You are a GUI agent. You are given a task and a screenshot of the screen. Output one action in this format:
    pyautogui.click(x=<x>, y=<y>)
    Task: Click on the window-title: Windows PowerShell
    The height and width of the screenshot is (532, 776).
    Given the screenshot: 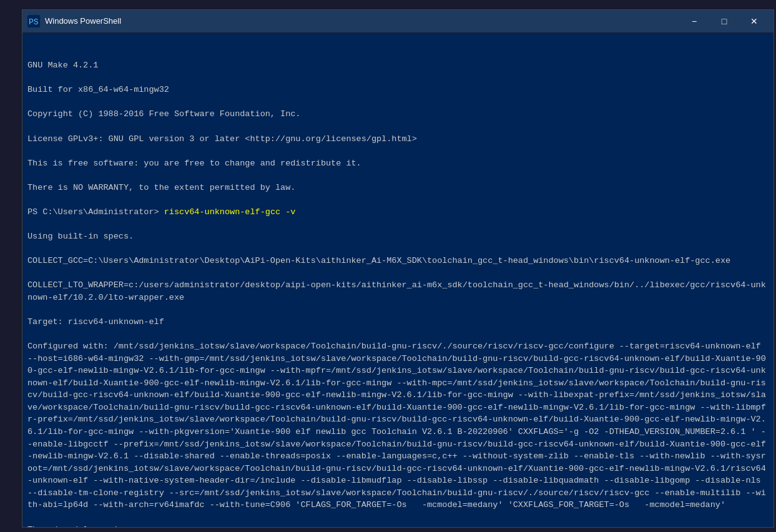 What is the action you would take?
    pyautogui.click(x=362, y=21)
    